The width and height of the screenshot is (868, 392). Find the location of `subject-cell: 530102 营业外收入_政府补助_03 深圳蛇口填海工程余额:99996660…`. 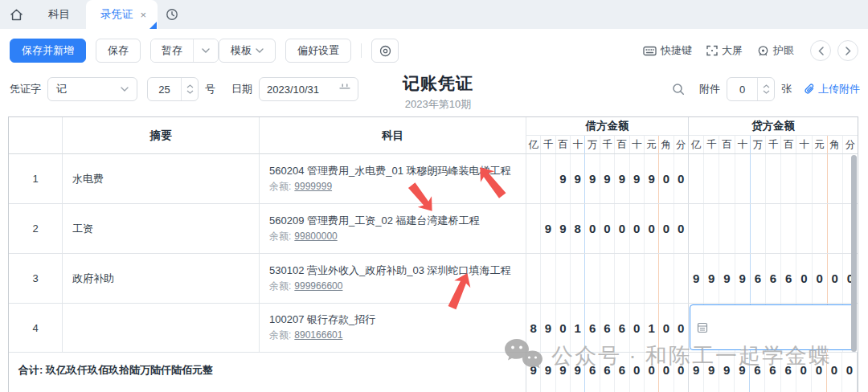

subject-cell: 530102 营业外收入_政府补助_03 深圳蛇口填海工程余额:99996660… is located at coordinates (393, 279).